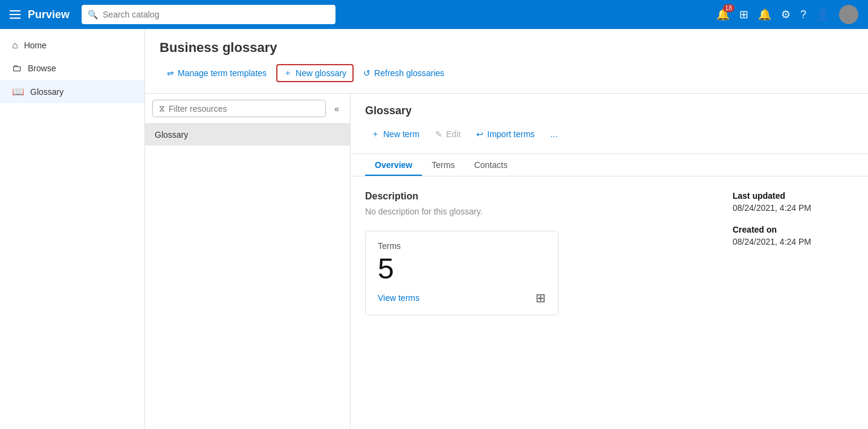 This screenshot has height=429, width=868. Describe the element at coordinates (507, 48) in the screenshot. I see `page-title: Business glossary` at that location.